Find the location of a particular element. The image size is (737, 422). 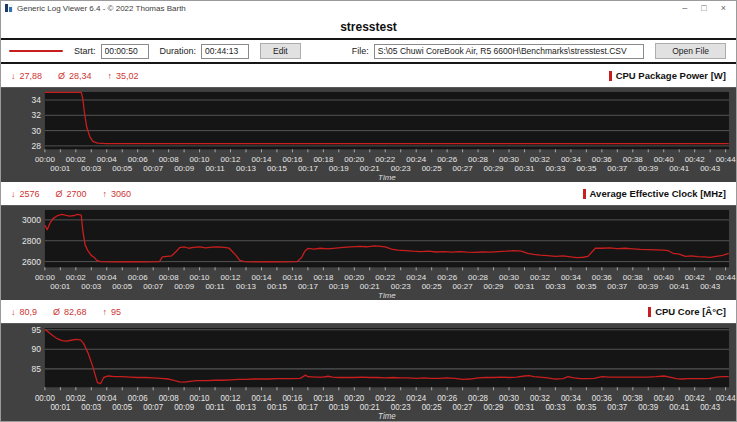

svg-text: 00:16 is located at coordinates (292, 278).